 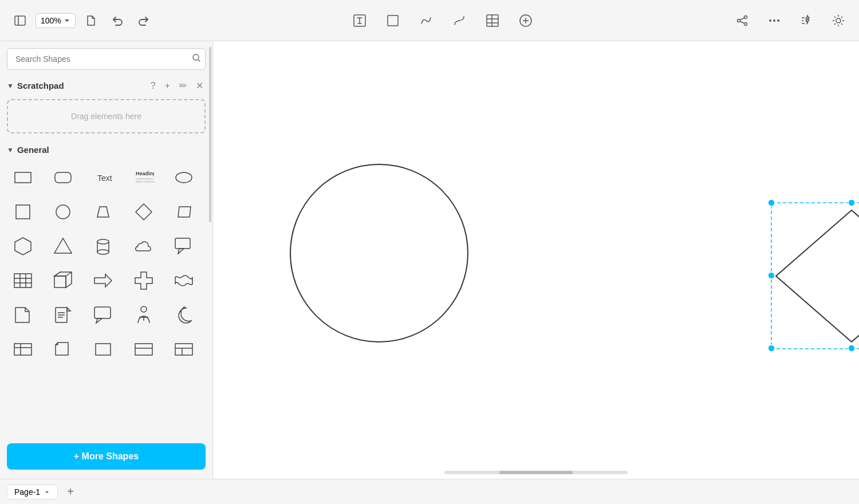 What do you see at coordinates (23, 212) in the screenshot?
I see `shape-square` at bounding box center [23, 212].